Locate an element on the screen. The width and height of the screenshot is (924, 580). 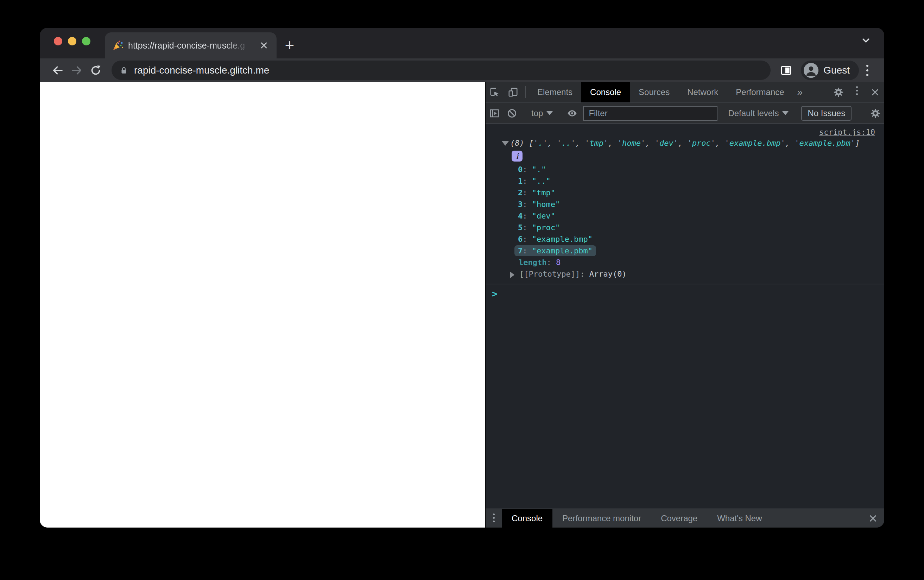
array-item-row: 2: "tmp" is located at coordinates (685, 193).